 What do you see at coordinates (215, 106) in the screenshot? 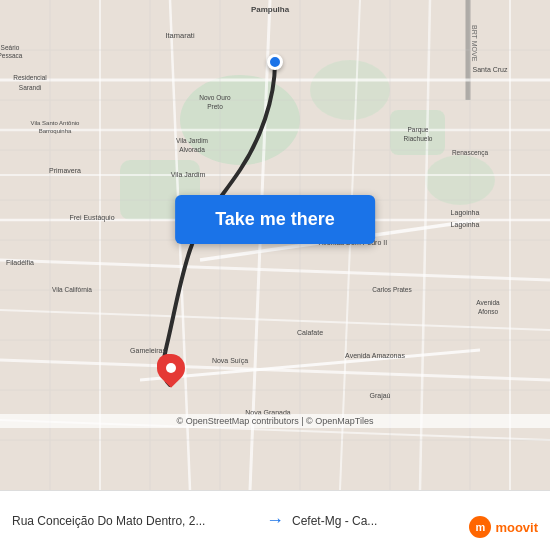
I see `svg-text: Preto` at bounding box center [215, 106].